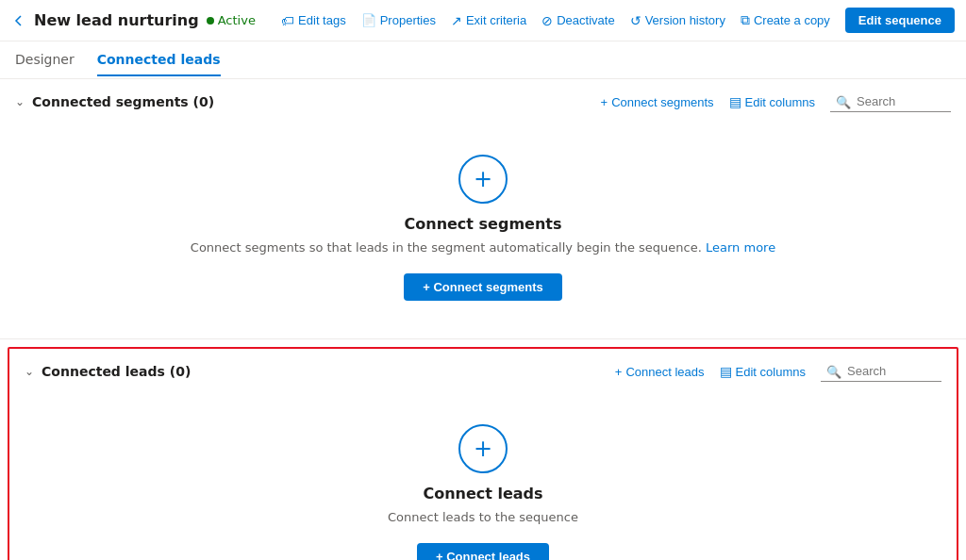 This screenshot has height=560, width=966. Describe the element at coordinates (19, 21) in the screenshot. I see `back-button` at that location.